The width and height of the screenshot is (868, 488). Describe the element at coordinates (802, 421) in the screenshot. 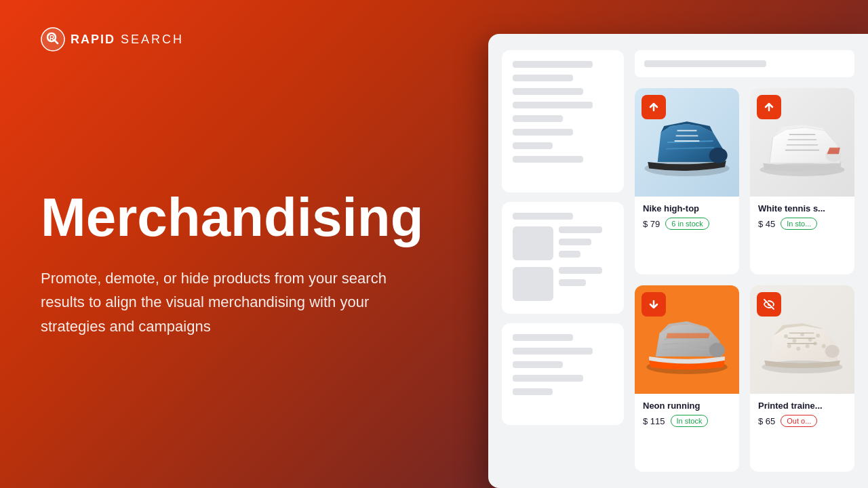

I see `product-price-row: $ 65 Out o...` at that location.